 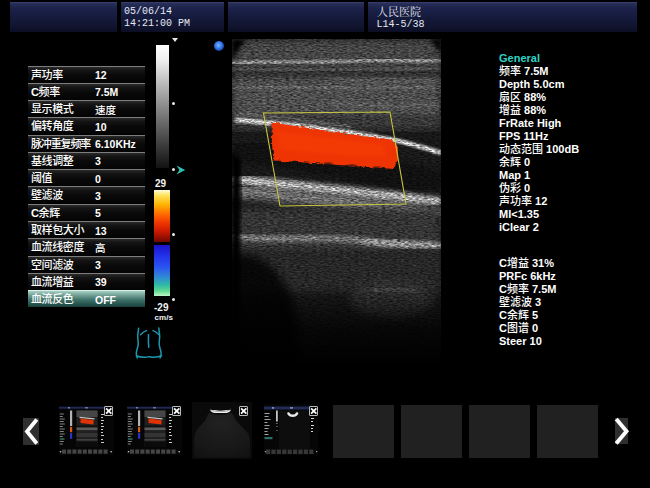 What do you see at coordinates (539, 162) in the screenshot?
I see `info-param: 余辉 0` at bounding box center [539, 162].